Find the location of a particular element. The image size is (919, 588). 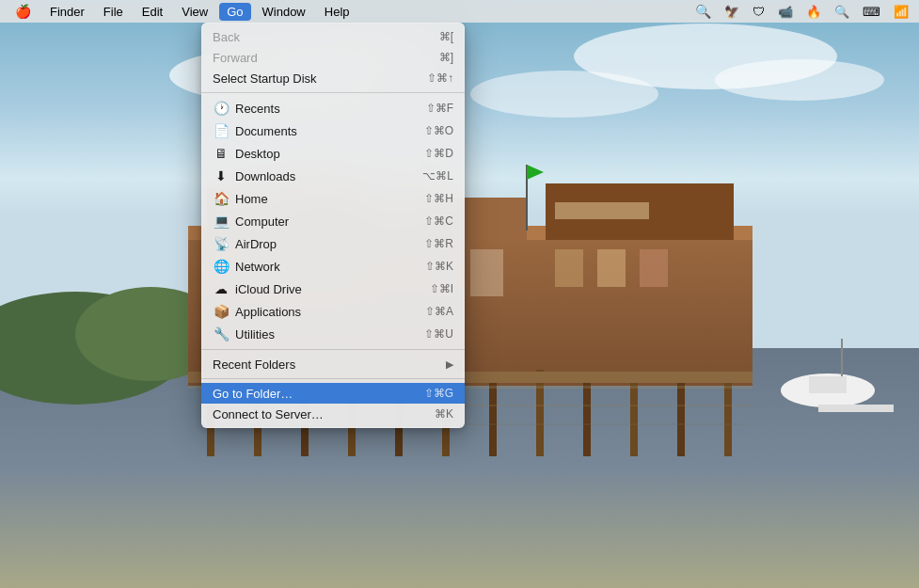

menu-item-recent-folders-label: Recent Folders is located at coordinates (329, 365).